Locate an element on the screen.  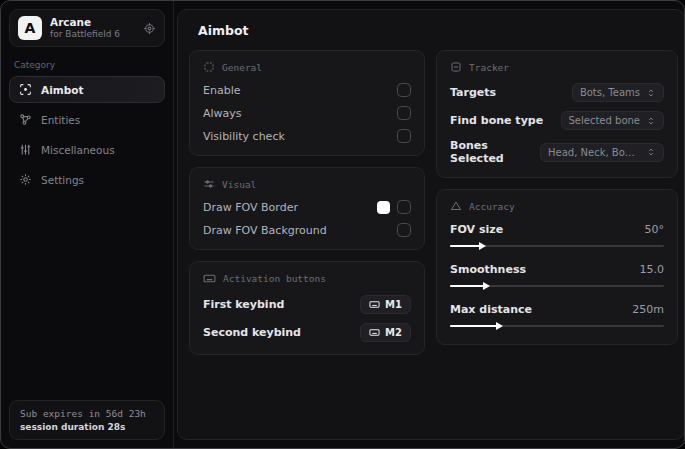
setting-label: Draw FOV Background is located at coordinates (265, 230).